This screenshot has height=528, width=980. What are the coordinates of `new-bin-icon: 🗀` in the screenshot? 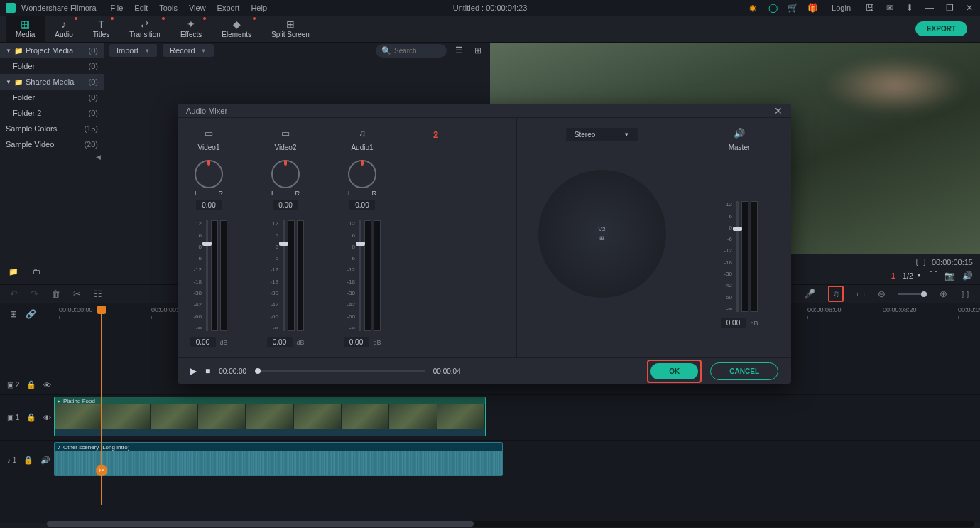 It's located at (37, 271).